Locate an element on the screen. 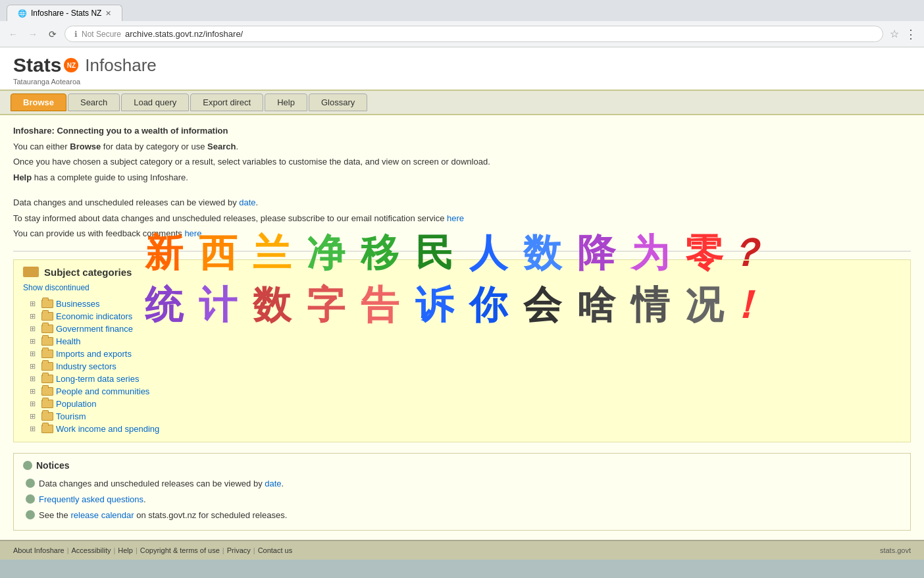 The image size is (924, 578). footer-links: About Infoshare | Accessibility | Help |… is located at coordinates (153, 550).